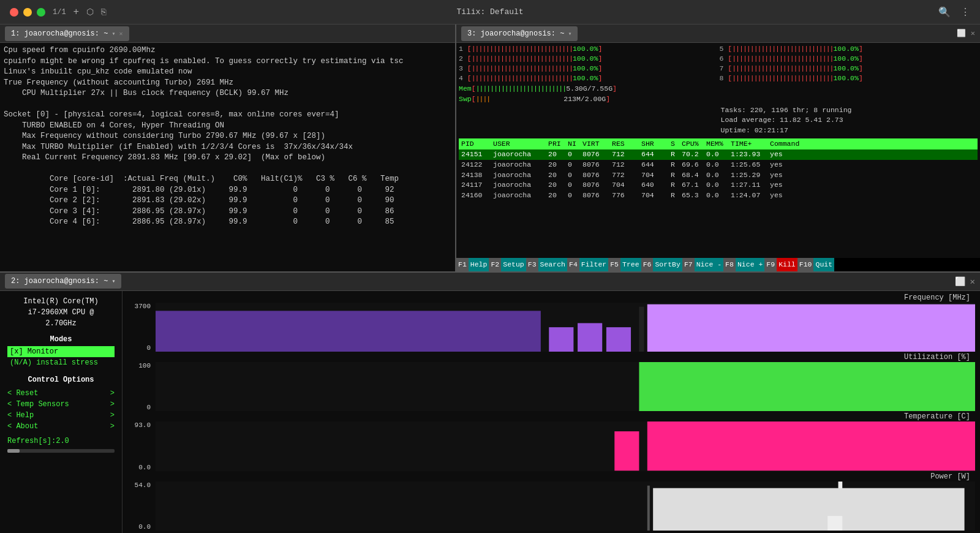 Image resolution: width=980 pixels, height=533 pixels. I want to click on search-icon: 🔍, so click(944, 12).